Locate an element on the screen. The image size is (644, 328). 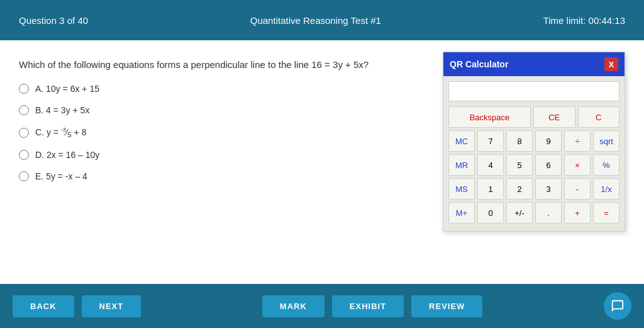
btn-9: 9 is located at coordinates (548, 141).